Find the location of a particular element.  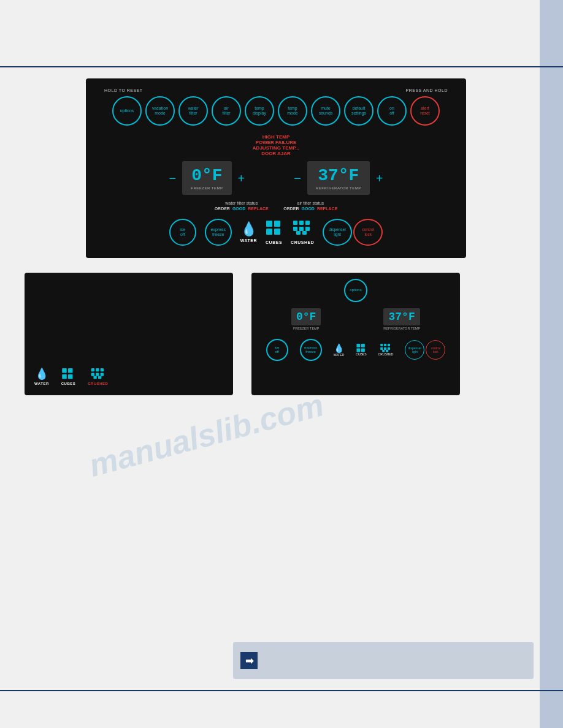

crushed-dispense-button: CRUSHED is located at coordinates (302, 233).